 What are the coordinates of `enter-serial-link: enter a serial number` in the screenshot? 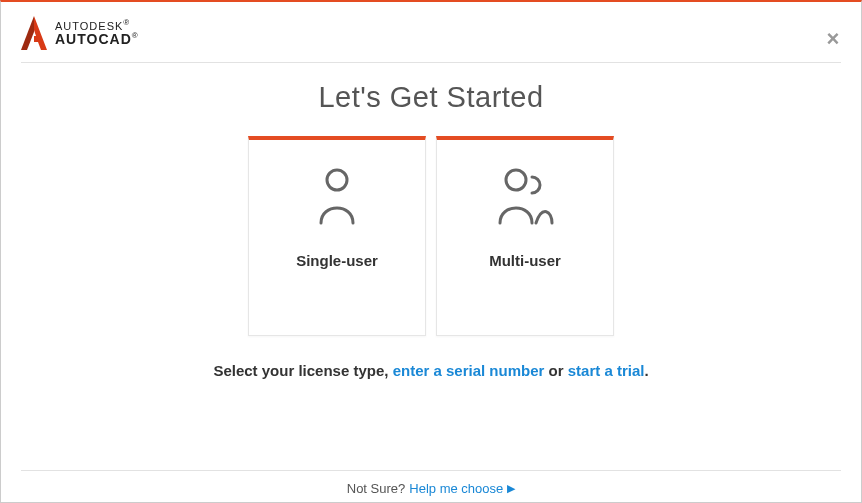 It's located at (469, 370).